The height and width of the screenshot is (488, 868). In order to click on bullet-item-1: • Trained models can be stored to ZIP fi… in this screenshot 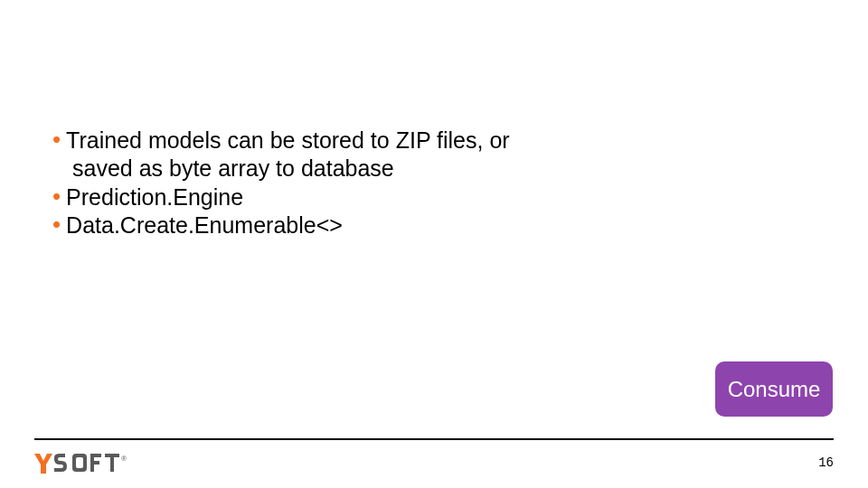, I will do `click(306, 141)`.